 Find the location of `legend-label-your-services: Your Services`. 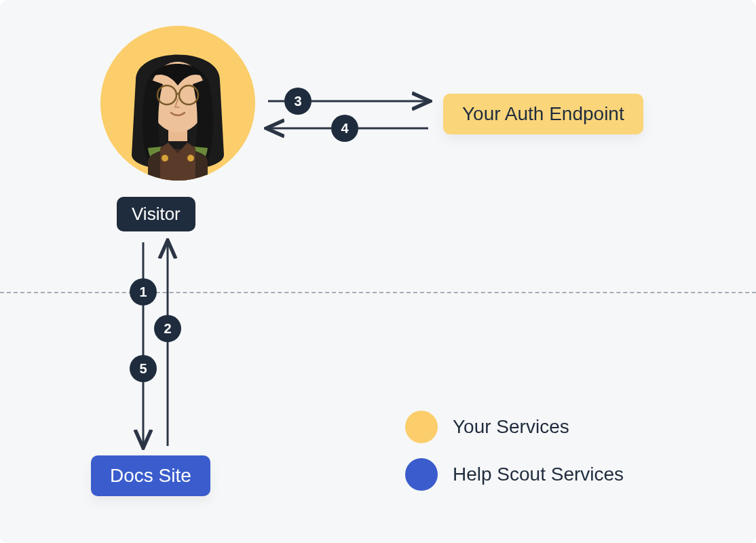

legend-label-your-services: Your Services is located at coordinates (511, 427).